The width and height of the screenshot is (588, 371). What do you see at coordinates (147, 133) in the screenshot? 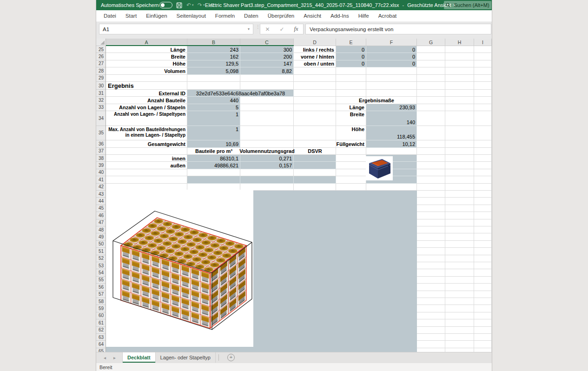
I see `cell-A35: Max. Anzahl von Bauteildrehungen in eine…` at bounding box center [147, 133].